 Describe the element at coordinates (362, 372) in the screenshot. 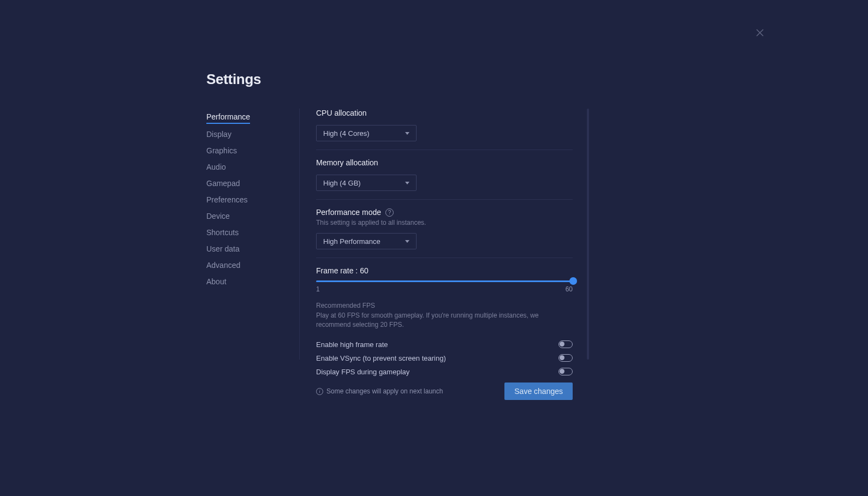

I see `toggle-label: Display FPS during gameplay` at that location.